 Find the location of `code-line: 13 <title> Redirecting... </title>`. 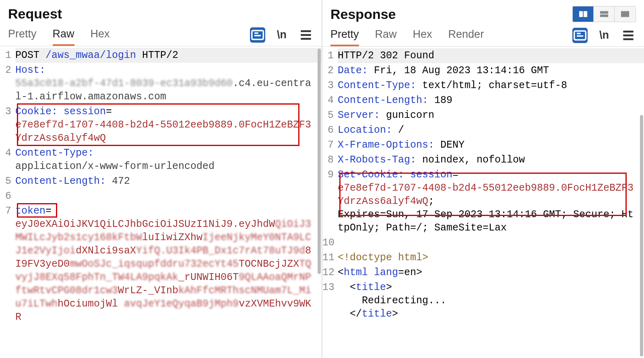

code-line: 13 <title> Redirecting... </title> is located at coordinates (483, 301).